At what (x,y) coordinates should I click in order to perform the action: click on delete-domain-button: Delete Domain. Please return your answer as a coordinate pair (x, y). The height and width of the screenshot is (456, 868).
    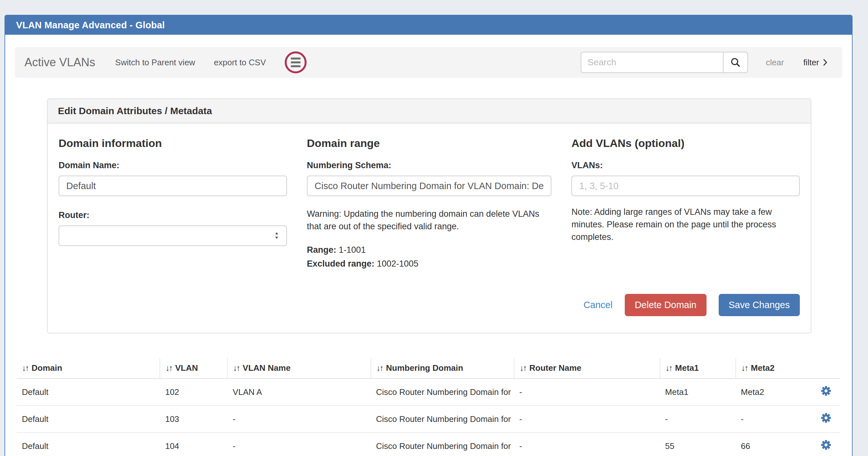
    Looking at the image, I should click on (666, 305).